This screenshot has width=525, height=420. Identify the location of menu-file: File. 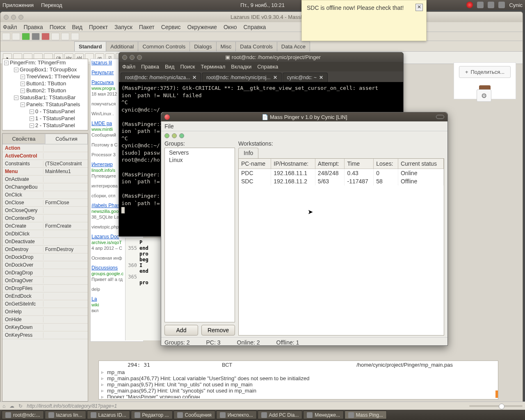
(169, 126).